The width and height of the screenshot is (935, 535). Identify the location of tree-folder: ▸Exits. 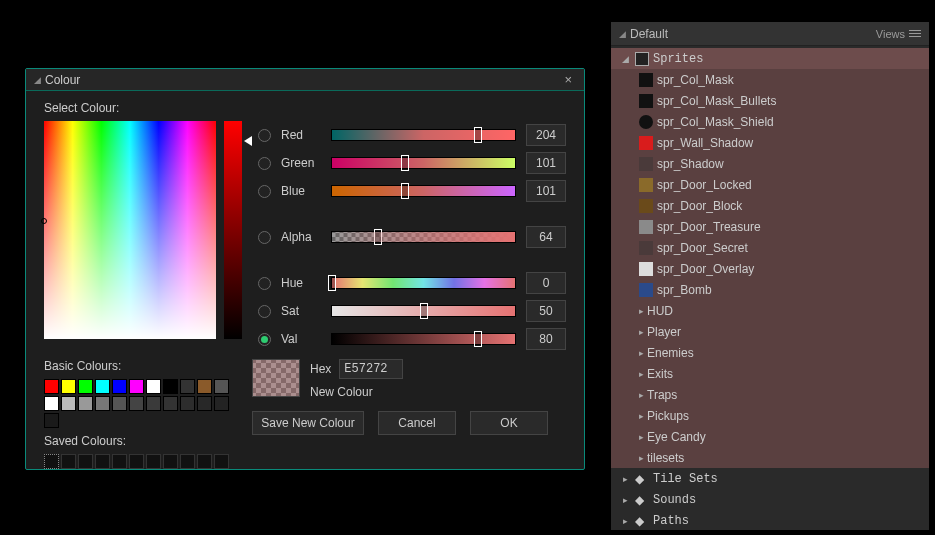
(770, 374).